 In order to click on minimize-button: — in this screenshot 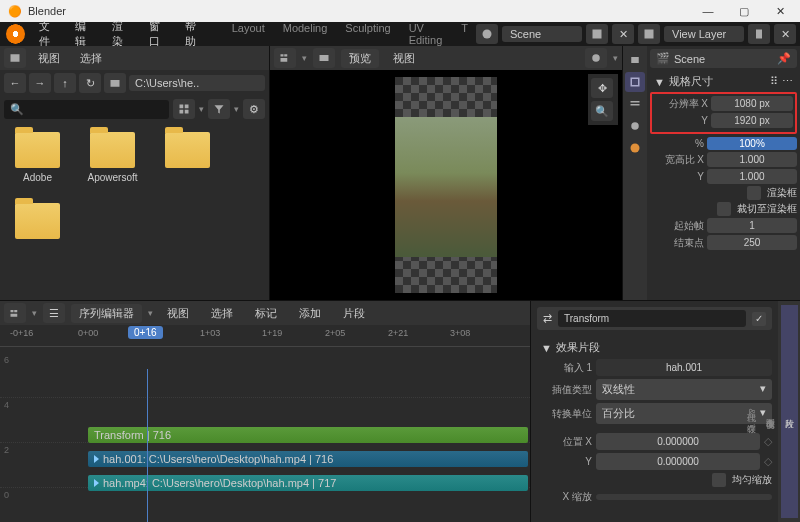, I will do `click(708, 11)`.